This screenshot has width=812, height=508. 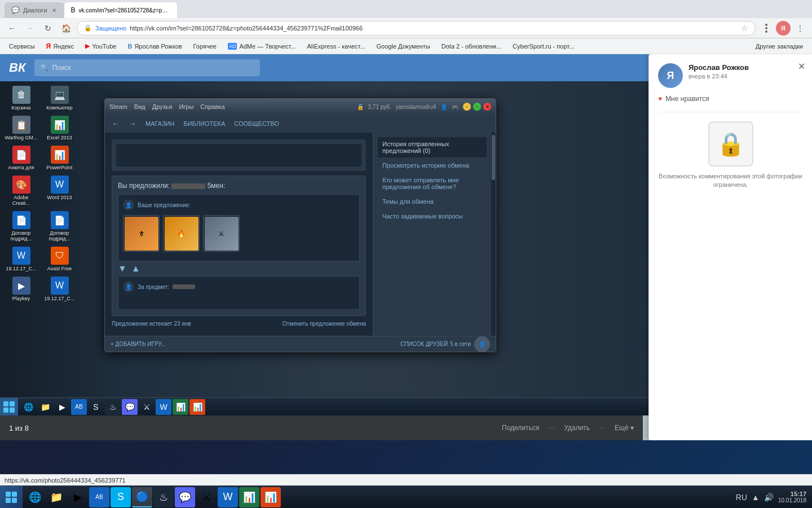 I want to click on bookmark-gdocs: Google Документы, so click(x=404, y=46).